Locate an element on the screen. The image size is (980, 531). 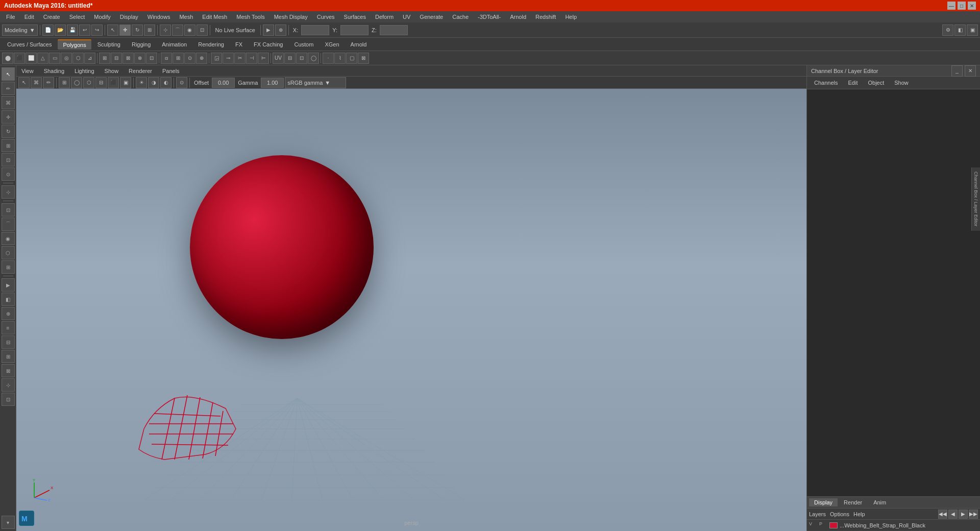
menu-mesh: Mesh is located at coordinates (186, 17).